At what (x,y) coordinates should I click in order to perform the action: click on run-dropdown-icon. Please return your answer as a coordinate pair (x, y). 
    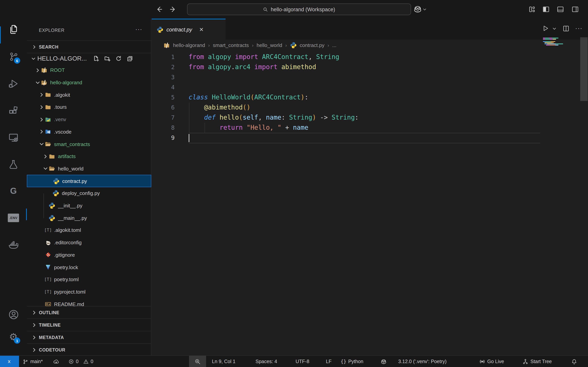
    Looking at the image, I should click on (554, 28).